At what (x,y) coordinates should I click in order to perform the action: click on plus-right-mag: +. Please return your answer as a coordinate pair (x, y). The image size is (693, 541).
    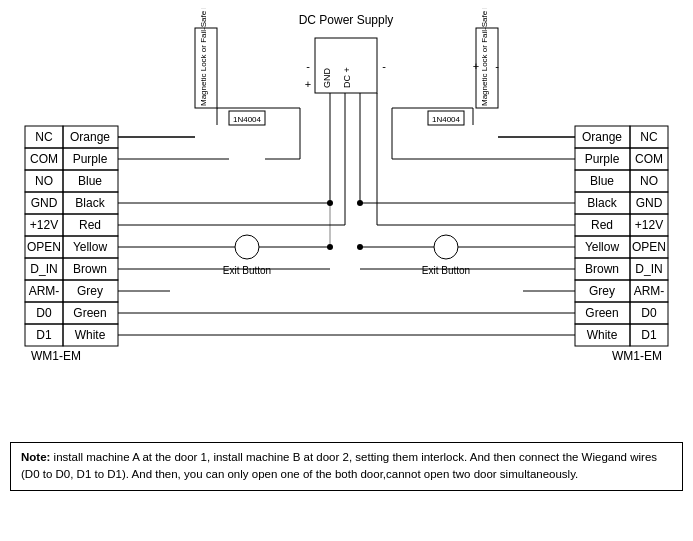
    Looking at the image, I should click on (476, 66).